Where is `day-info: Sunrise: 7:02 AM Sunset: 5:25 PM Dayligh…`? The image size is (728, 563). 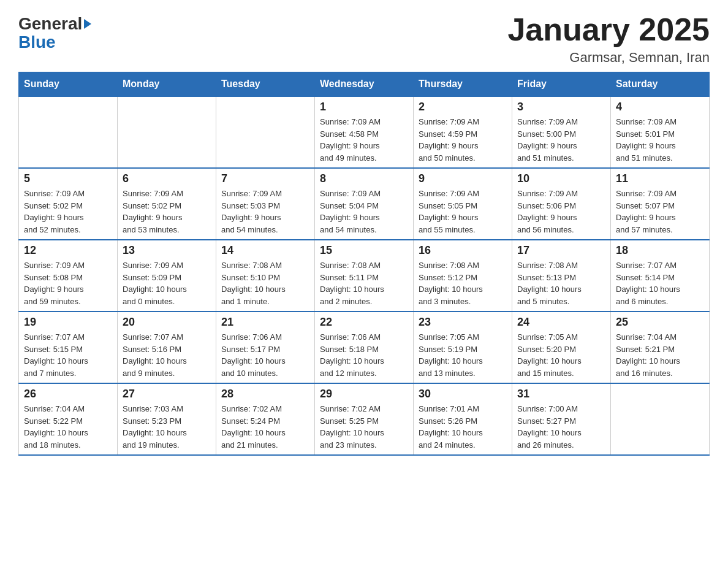 day-info: Sunrise: 7:02 AM Sunset: 5:25 PM Dayligh… is located at coordinates (364, 427).